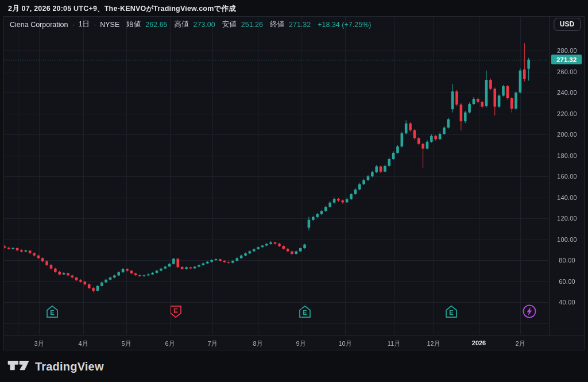 The image size is (588, 382). What do you see at coordinates (567, 114) in the screenshot?
I see `price-tick-label: 220.00` at bounding box center [567, 114].